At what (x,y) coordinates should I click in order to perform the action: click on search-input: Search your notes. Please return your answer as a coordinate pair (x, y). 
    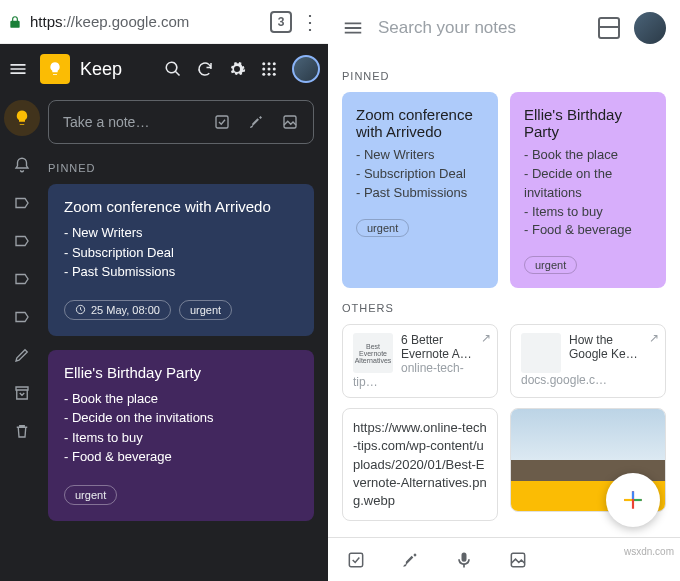
    Looking at the image, I should click on (481, 28).